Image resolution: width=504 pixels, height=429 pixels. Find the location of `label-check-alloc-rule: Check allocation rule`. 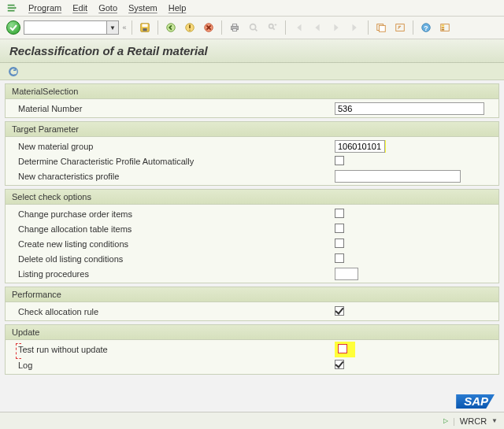

label-check-alloc-rule: Check allocation rule is located at coordinates (174, 312).